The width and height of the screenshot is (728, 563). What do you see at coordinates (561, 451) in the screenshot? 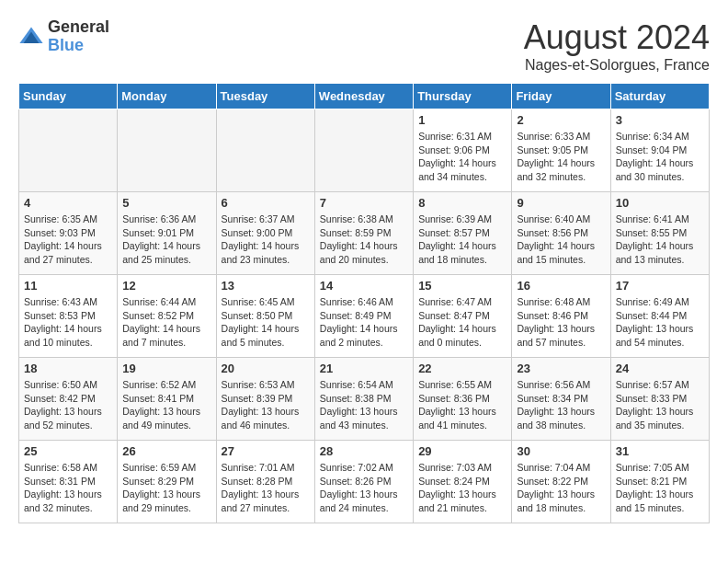
I see `day-number: 30` at bounding box center [561, 451].